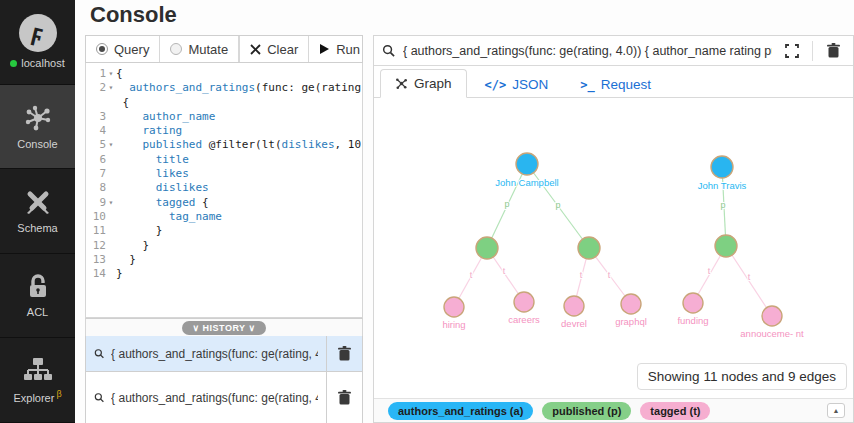 The image size is (854, 423). Describe the element at coordinates (176, 49) in the screenshot. I see `radio-unselected-icon` at that location.